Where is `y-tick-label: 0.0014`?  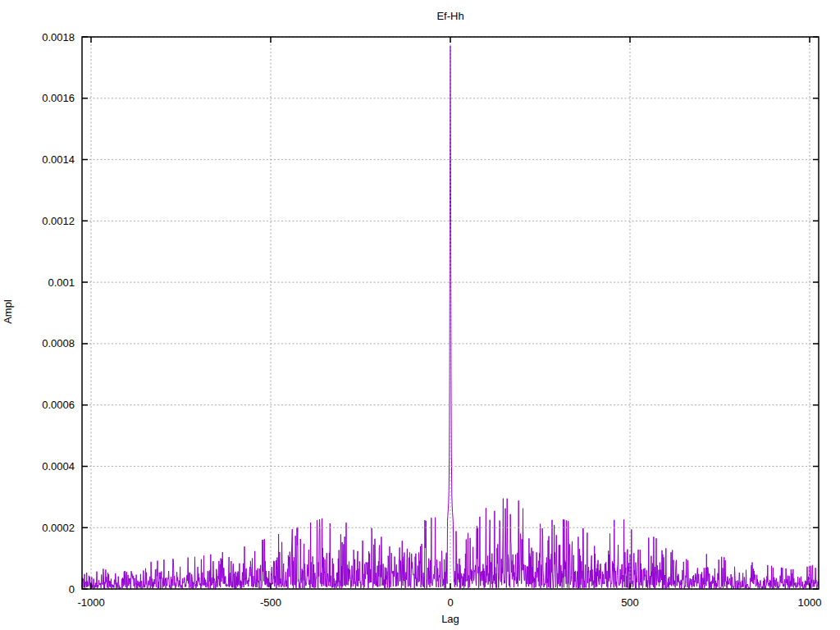 y-tick-label: 0.0014 is located at coordinates (58, 159).